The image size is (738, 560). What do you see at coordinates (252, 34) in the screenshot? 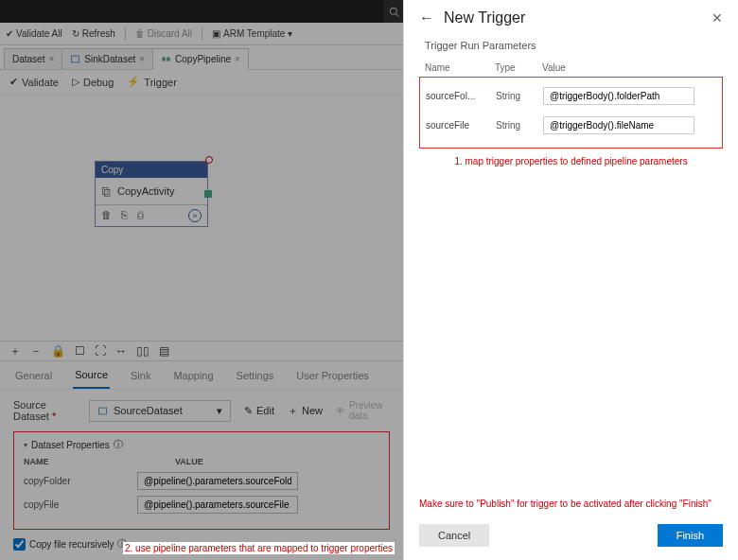
I see `arm-template-button: ▣ ARM Template ▾` at bounding box center [252, 34].